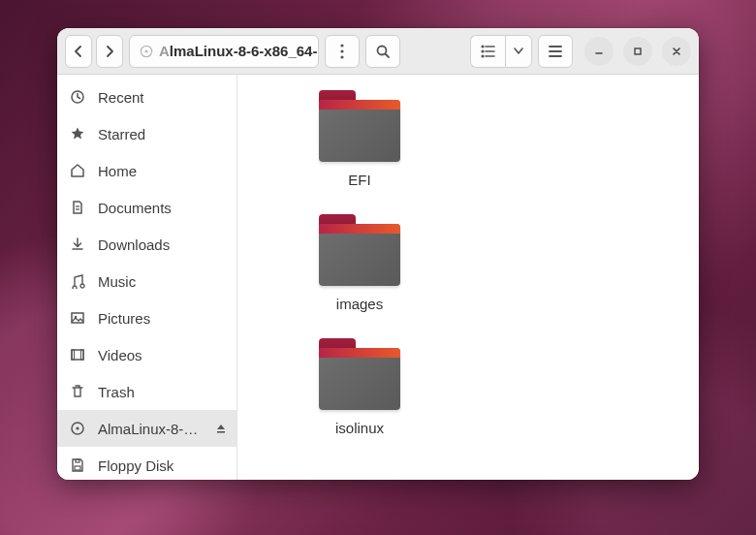 The image size is (756, 535). I want to click on close-button, so click(677, 51).